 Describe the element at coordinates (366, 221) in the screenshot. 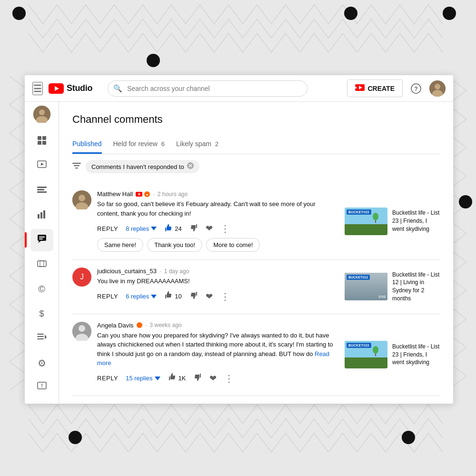

I see `comment-1-thumbnail: BUCKET#23` at that location.